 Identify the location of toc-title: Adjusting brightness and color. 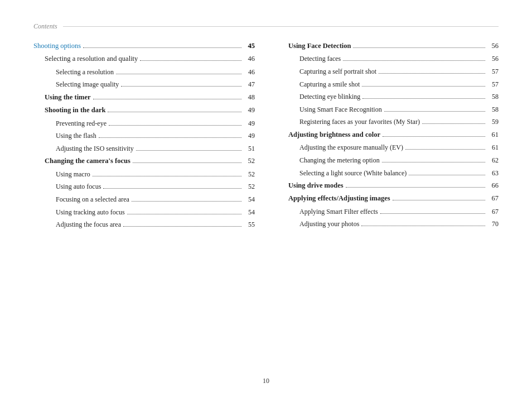
(335, 135).